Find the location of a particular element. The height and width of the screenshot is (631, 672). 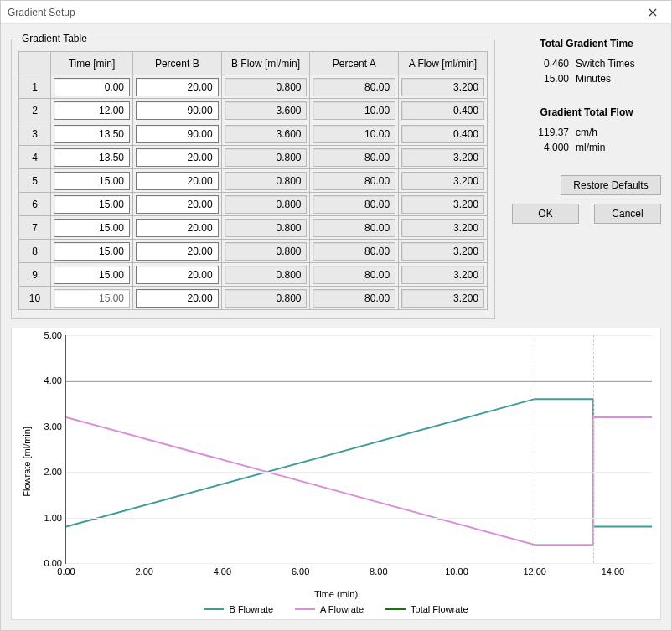

row-number: 10 is located at coordinates (35, 298).